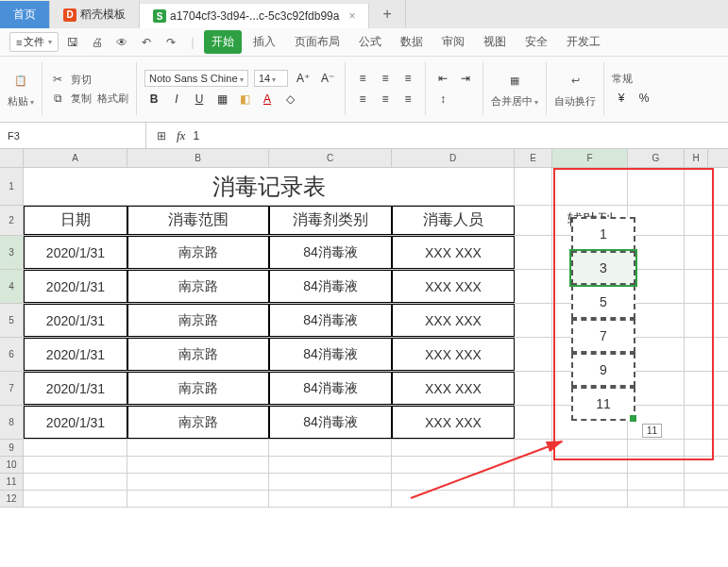 The width and height of the screenshot is (728, 567). What do you see at coordinates (11, 158) in the screenshot?
I see `select-all-corner` at bounding box center [11, 158].